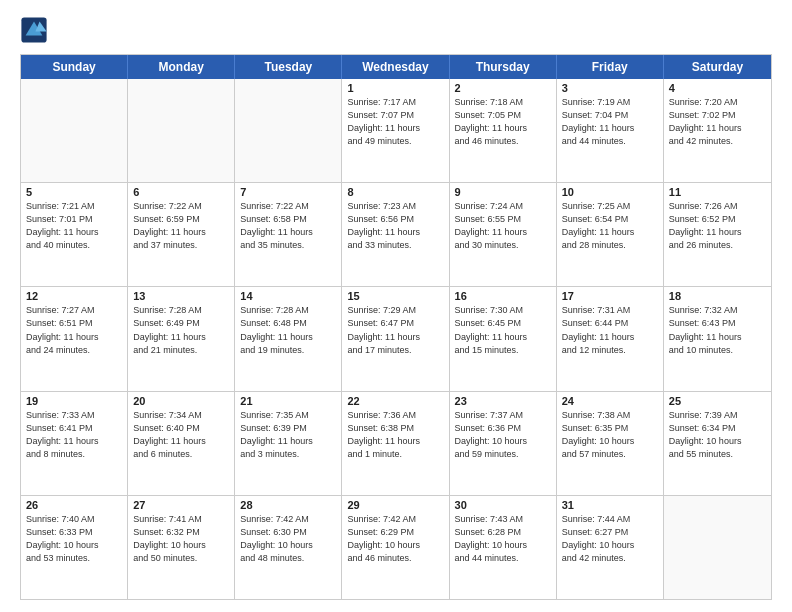  What do you see at coordinates (288, 444) in the screenshot?
I see `calendar-cell: 21Sunrise: 7:35 AM Sunset: 6:39 PM Dayli…` at bounding box center [288, 444].